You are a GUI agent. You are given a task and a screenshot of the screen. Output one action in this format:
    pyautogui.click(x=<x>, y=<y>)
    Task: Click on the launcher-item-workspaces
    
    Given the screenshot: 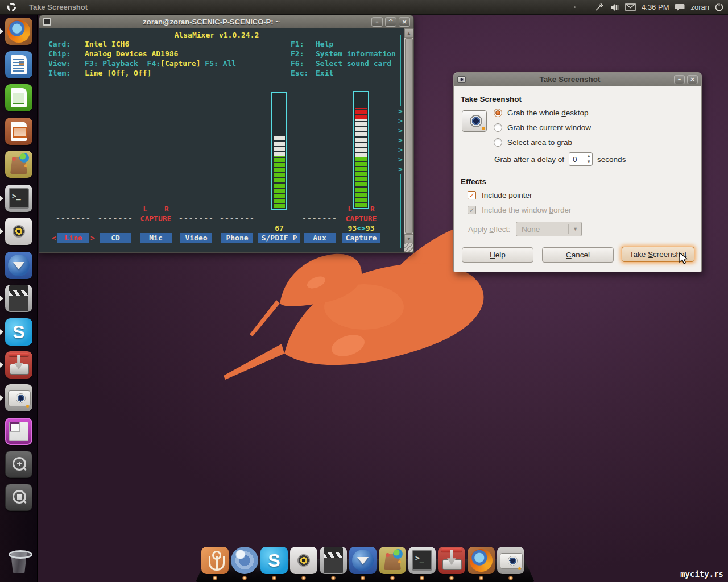 What is the action you would take?
    pyautogui.click(x=19, y=431)
    